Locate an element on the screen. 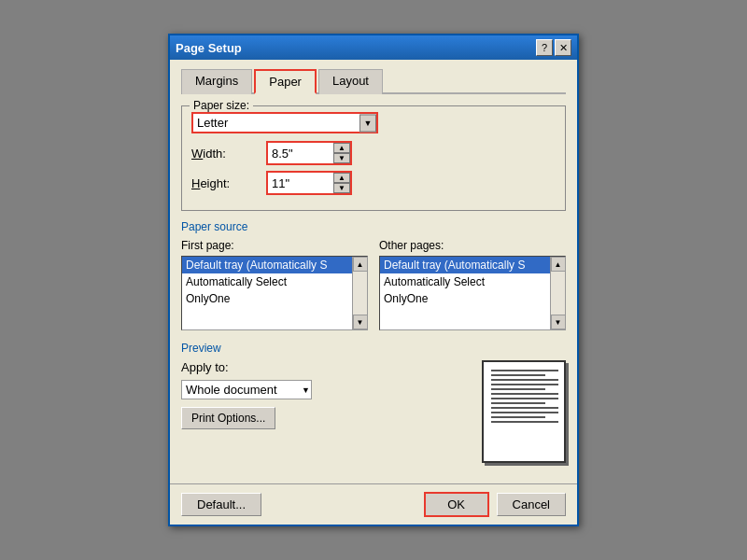 The width and height of the screenshot is (747, 560). print-options-button: Print Options... is located at coordinates (228, 418).